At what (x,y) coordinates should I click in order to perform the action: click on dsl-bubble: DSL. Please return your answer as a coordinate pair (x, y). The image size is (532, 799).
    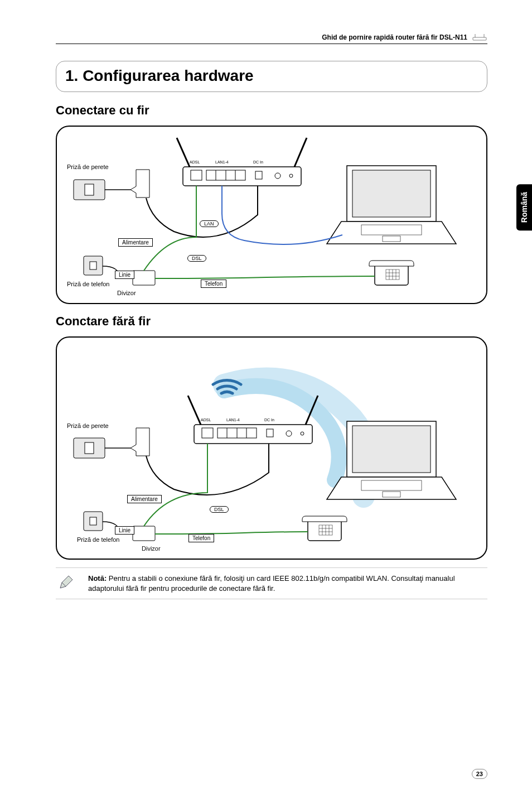
    Looking at the image, I should click on (197, 258).